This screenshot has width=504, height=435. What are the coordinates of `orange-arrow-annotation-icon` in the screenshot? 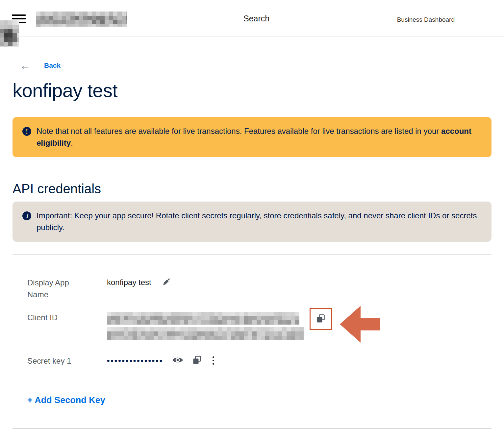 It's located at (360, 325).